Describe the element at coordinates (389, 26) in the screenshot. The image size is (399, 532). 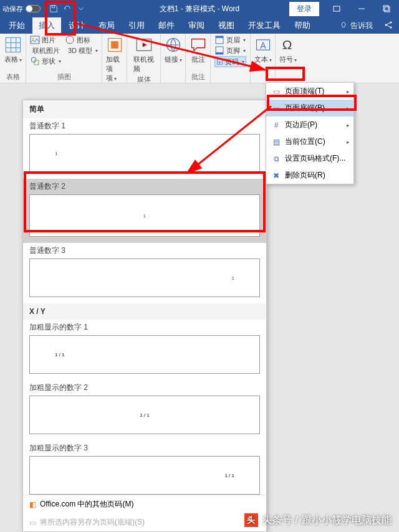
I see `share-button` at that location.